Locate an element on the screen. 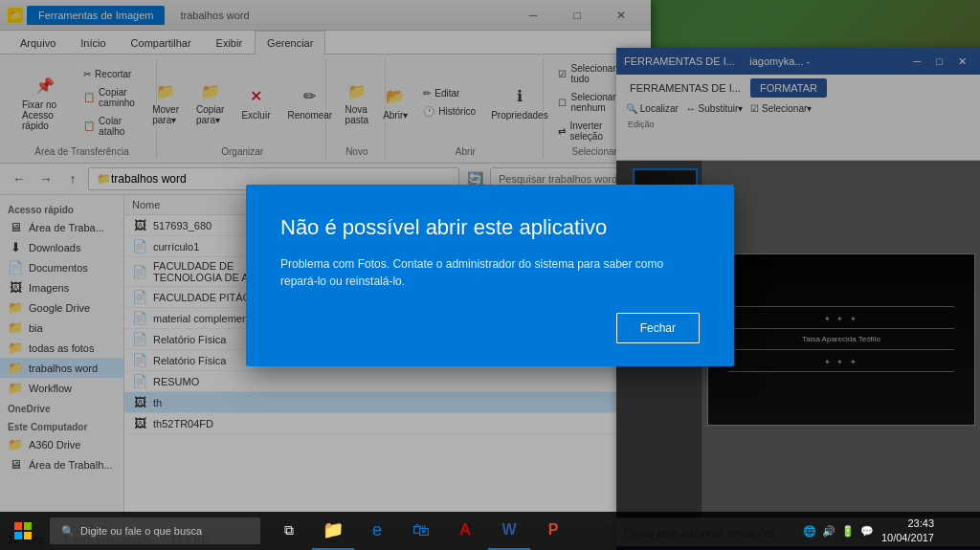 This screenshot has width=980, height=550. start-button is located at coordinates (23, 531).